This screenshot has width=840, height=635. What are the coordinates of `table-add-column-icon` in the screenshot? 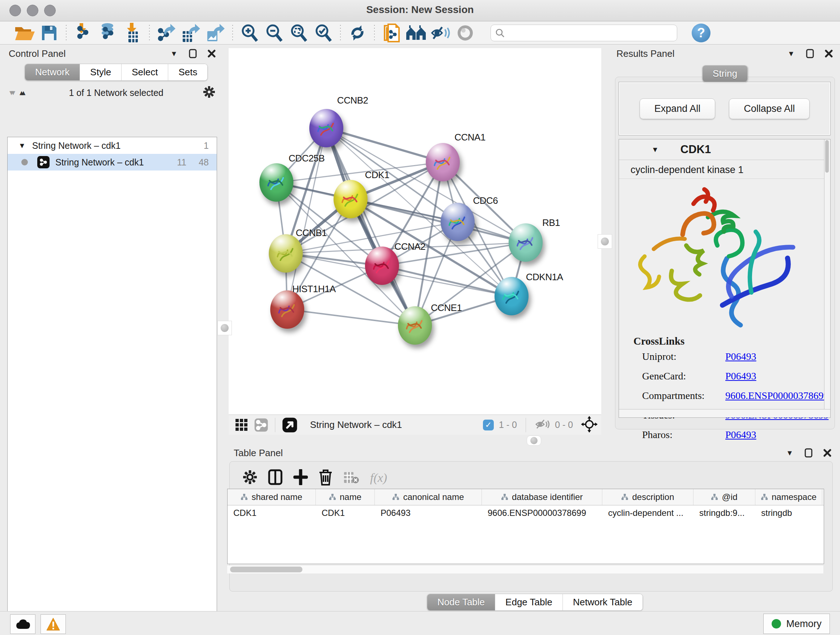 It's located at (301, 478).